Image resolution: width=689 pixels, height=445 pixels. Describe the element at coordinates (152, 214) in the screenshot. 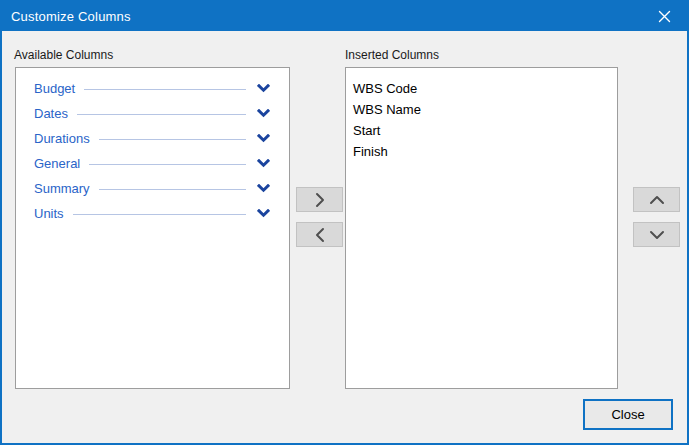

I see `available-group-row: Units` at that location.